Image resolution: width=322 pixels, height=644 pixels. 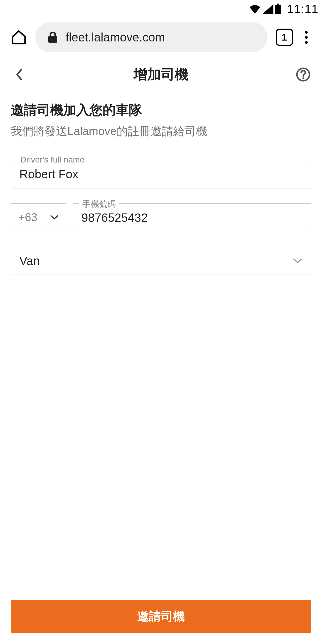 What do you see at coordinates (161, 9) in the screenshot?
I see `status-bar: 11:11` at bounding box center [161, 9].